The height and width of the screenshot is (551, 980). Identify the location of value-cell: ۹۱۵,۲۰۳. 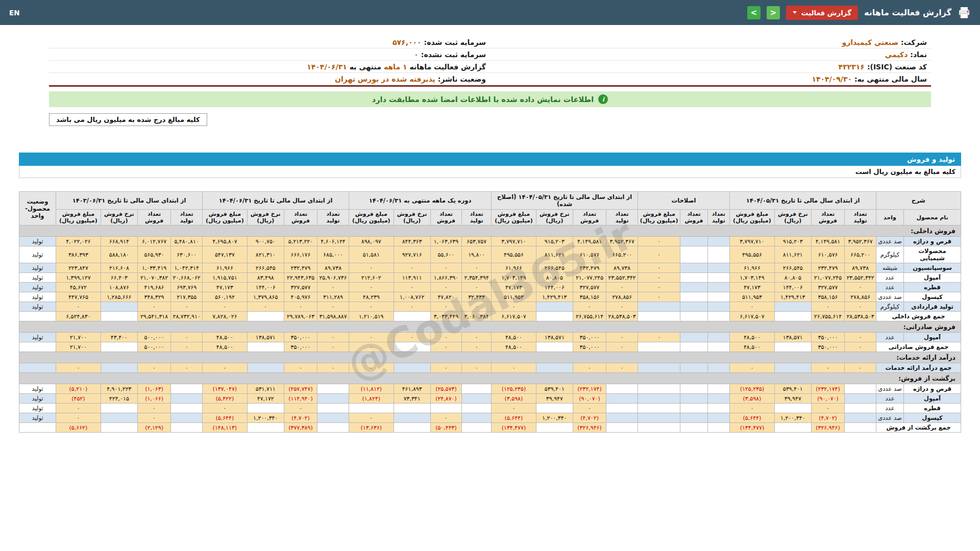
(793, 242).